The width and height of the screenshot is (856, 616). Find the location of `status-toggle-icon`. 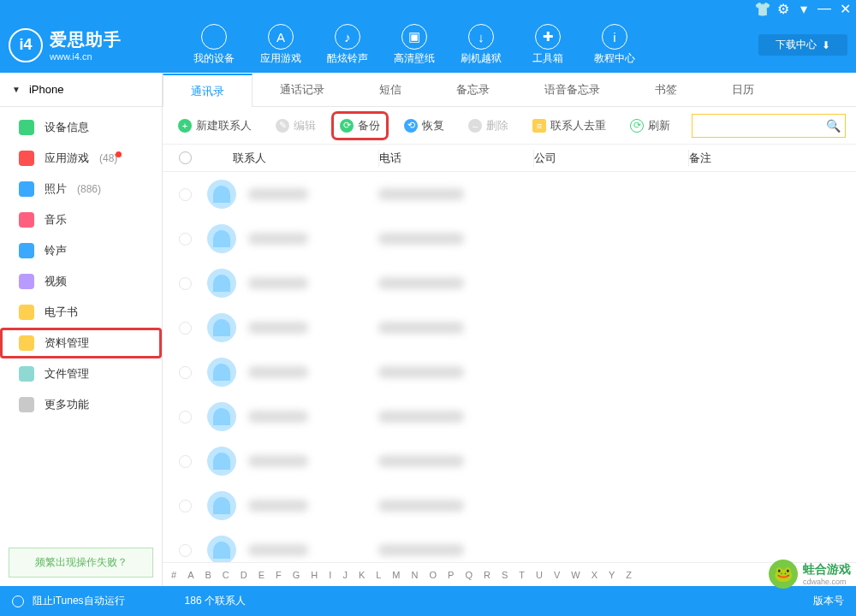

status-toggle-icon is located at coordinates (18, 601).